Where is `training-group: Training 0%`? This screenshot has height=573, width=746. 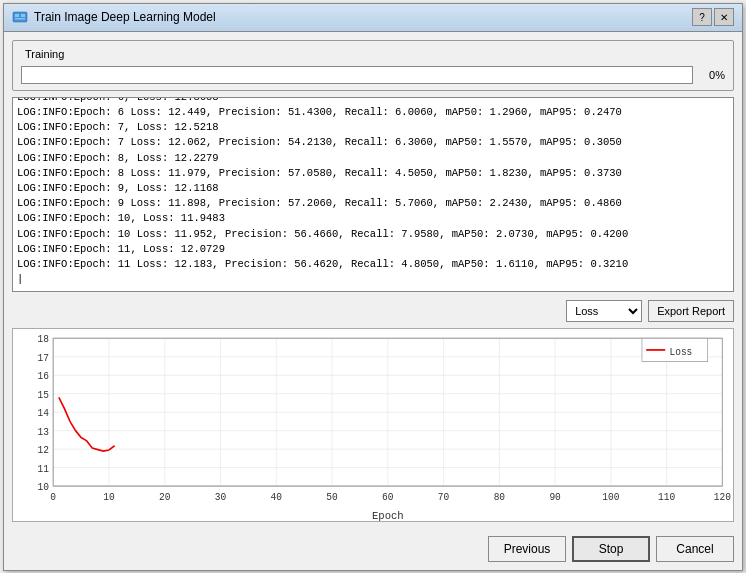
training-group: Training 0% is located at coordinates (373, 66).